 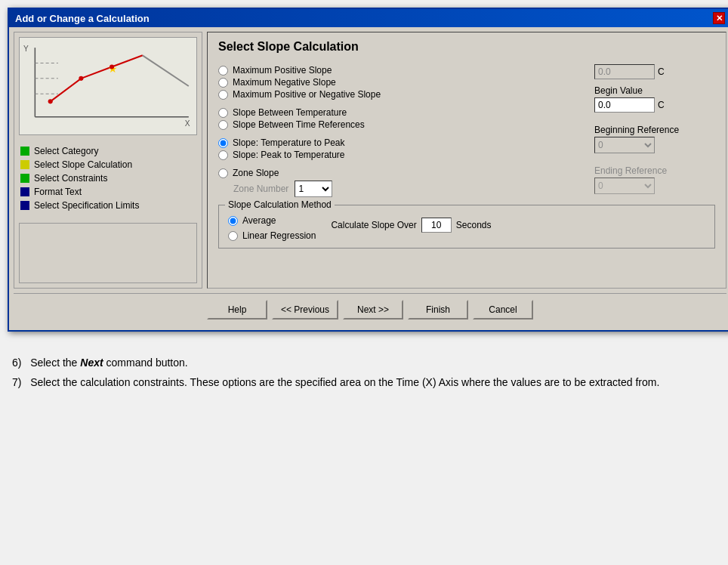 What do you see at coordinates (655, 186) in the screenshot?
I see `ending-reference-row: 0` at bounding box center [655, 186].